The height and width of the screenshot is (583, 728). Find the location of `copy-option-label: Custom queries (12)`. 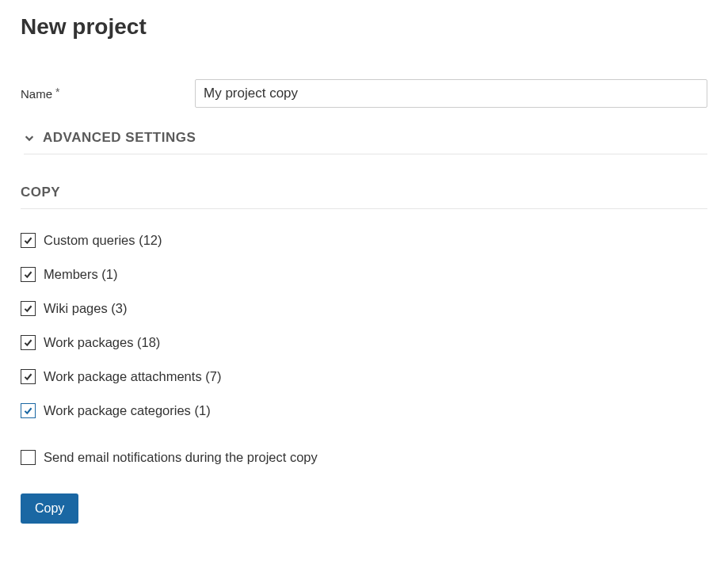

copy-option-label: Custom queries (12) is located at coordinates (103, 241).